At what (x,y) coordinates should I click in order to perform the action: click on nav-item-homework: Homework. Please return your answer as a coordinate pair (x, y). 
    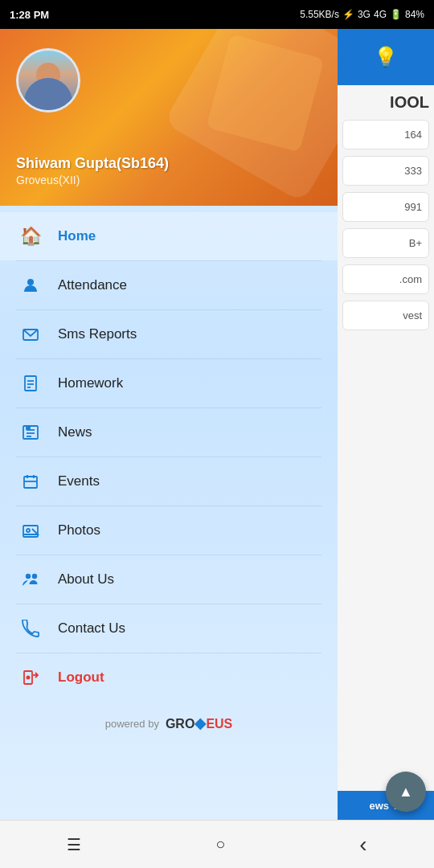
    Looking at the image, I should click on (169, 383).